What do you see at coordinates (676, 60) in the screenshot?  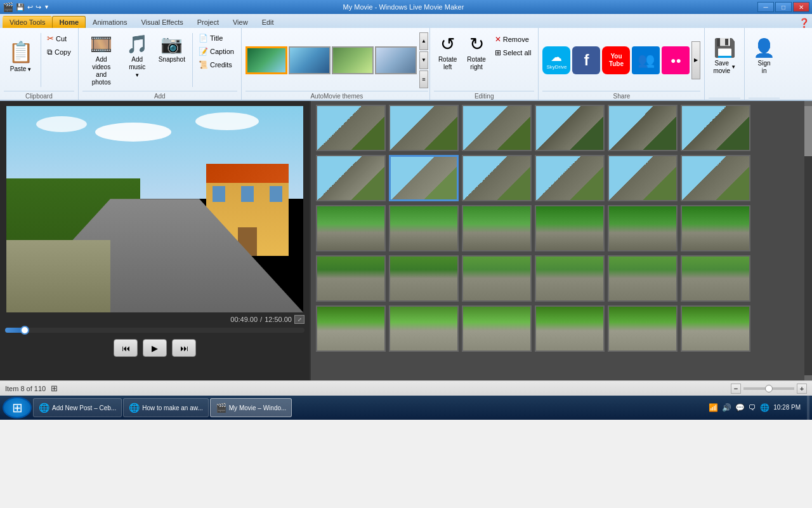 I see `flickr-button: ●●` at bounding box center [676, 60].